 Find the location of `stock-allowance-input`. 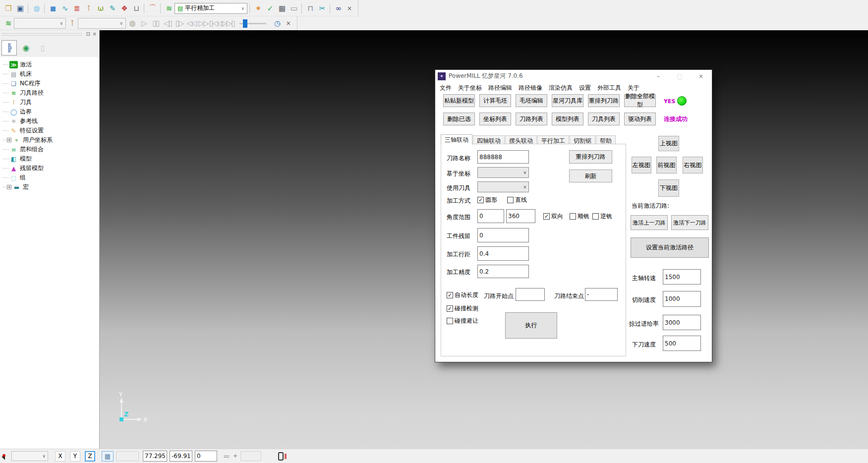

stock-allowance-input is located at coordinates (503, 235).